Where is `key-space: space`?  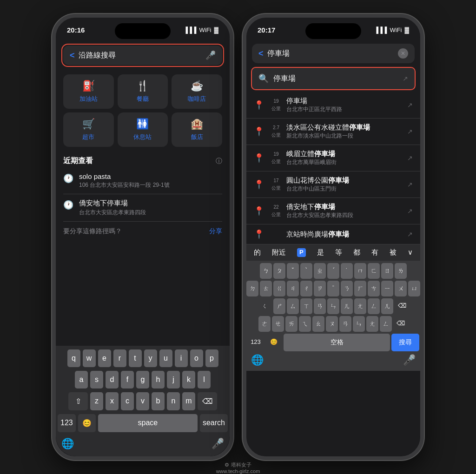 key-space: space is located at coordinates (148, 423).